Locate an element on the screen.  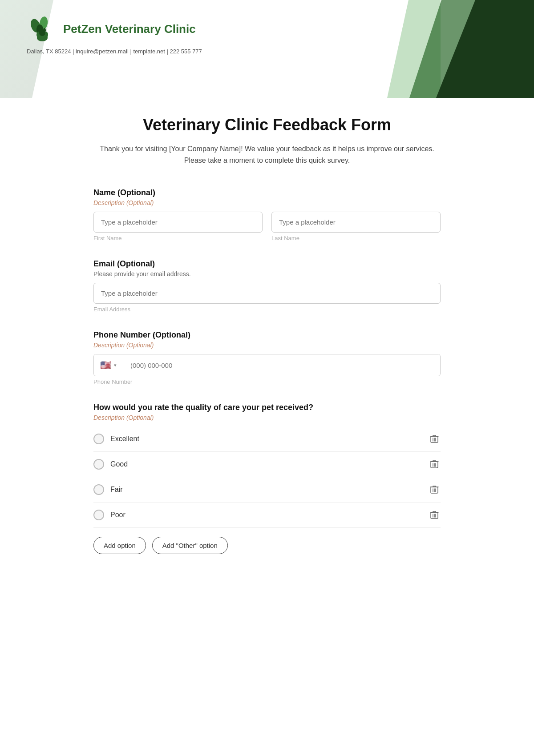
delete-poor-button is located at coordinates (434, 515).